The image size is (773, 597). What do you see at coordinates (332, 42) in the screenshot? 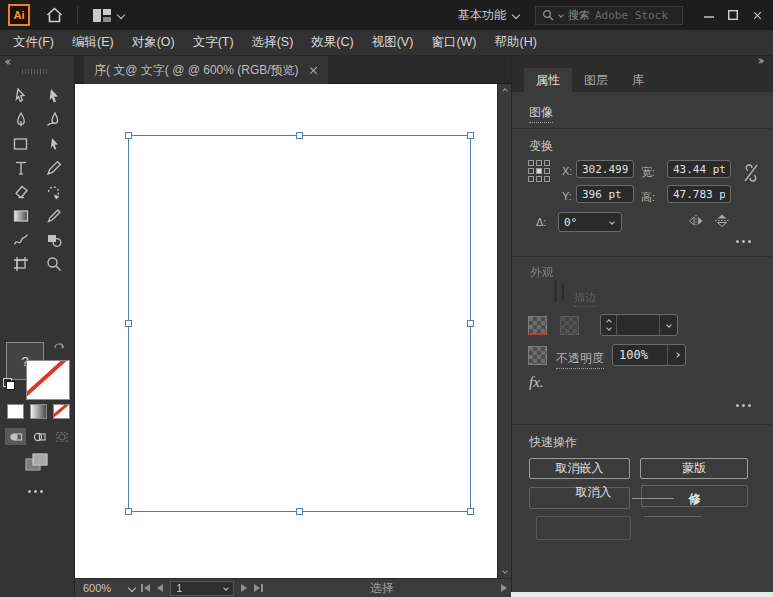
I see `menu-effect: 效果(C)` at bounding box center [332, 42].